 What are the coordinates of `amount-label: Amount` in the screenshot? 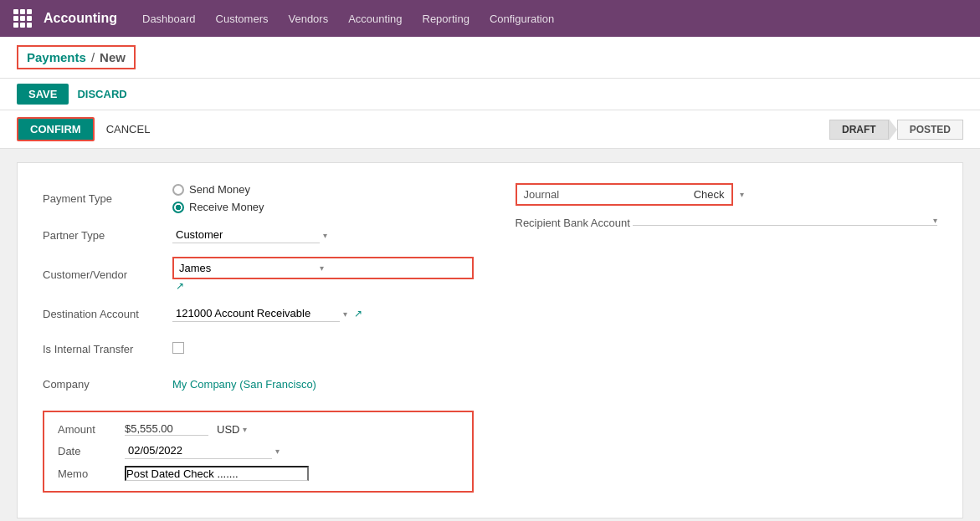 It's located at (91, 430).